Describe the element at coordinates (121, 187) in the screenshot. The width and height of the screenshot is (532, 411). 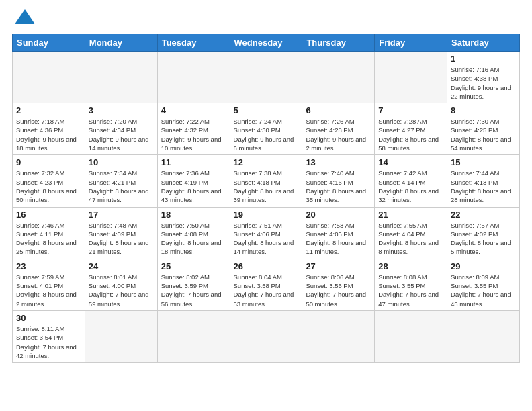
I see `day-info: Sunrise: 7:34 AM Sunset: 4:21 PM Dayligh…` at that location.